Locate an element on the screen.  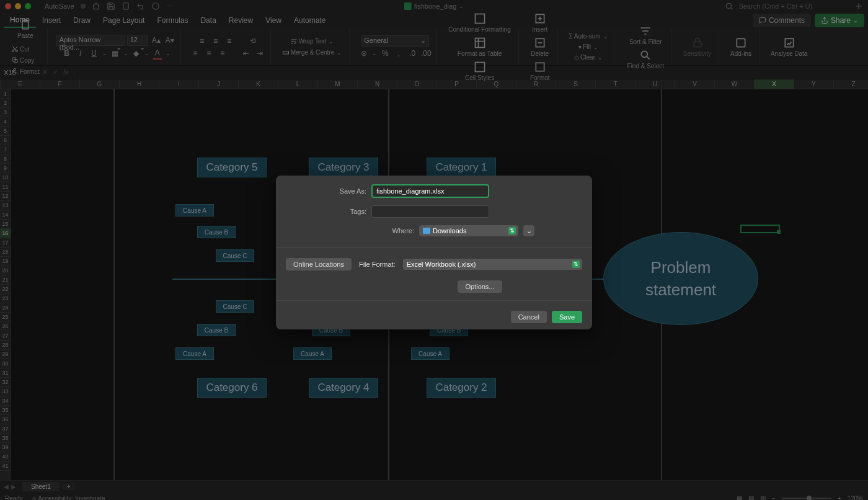
online-locations-button: Online Locations is located at coordinates (319, 264).